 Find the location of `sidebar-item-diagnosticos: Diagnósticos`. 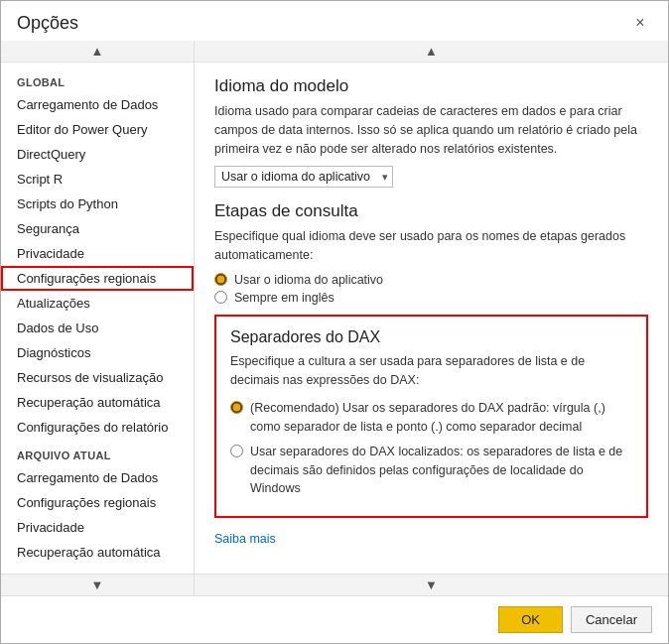

sidebar-item-diagnosticos: Diagnósticos is located at coordinates (97, 353).